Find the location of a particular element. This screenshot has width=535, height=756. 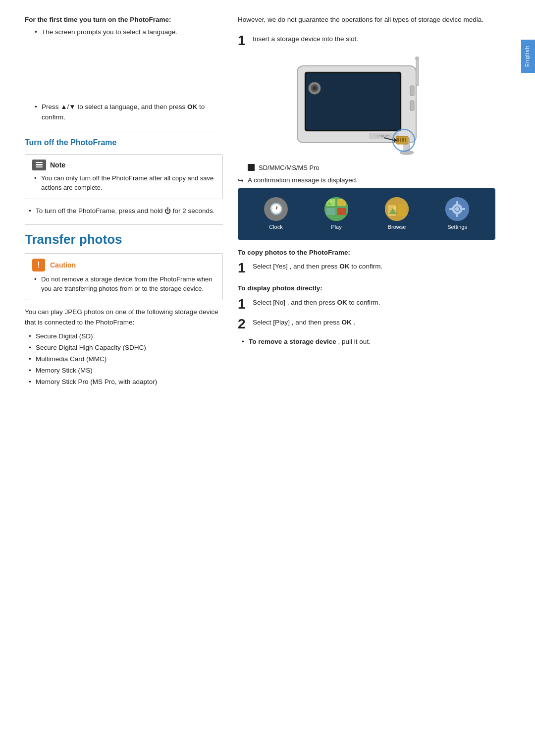

copy-step1-pre: Select is located at coordinates (262, 267).